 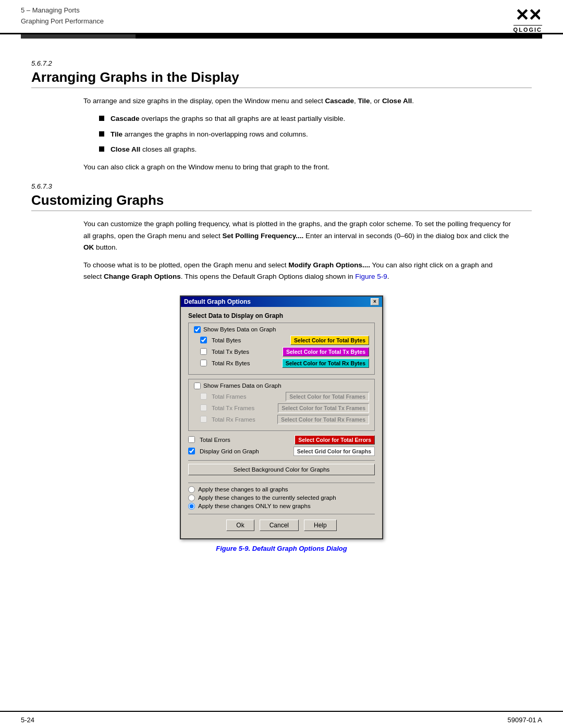 What do you see at coordinates (243, 489) in the screenshot?
I see `radio-all-graphs-label: Apply these changes to all graphs` at bounding box center [243, 489].